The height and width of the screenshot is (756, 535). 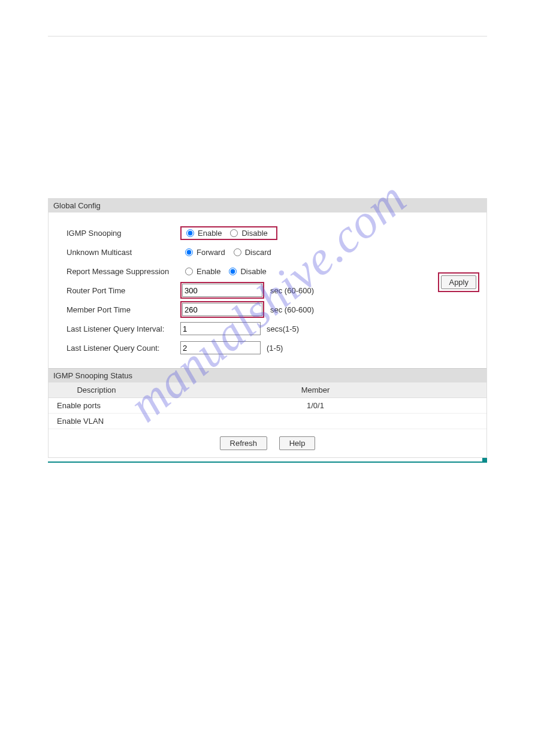 I want to click on row-last-query-interval: Last Listener Query Interval: secs(1-5), so click(x=273, y=329).